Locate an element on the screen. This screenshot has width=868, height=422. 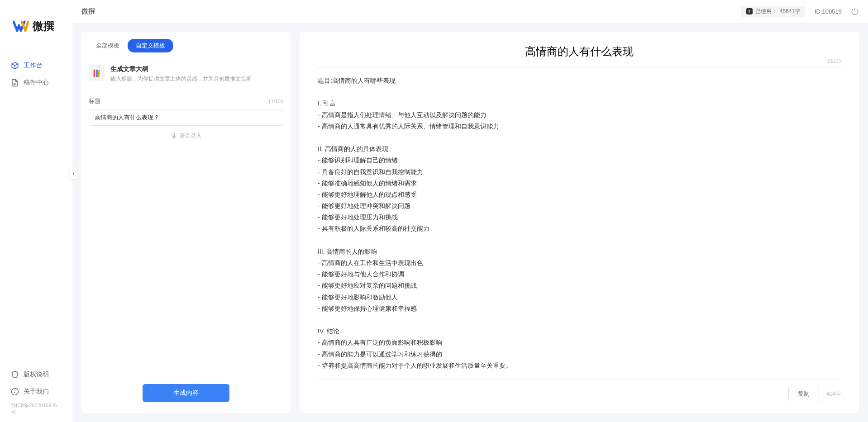
power-icon is located at coordinates (855, 11).